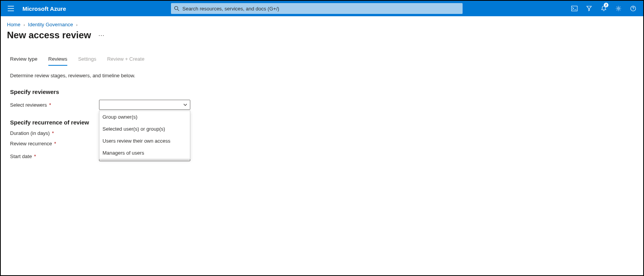 The image size is (644, 276). What do you see at coordinates (322, 55) in the screenshot?
I see `tabs: Review type Reviews Settings Review + Cr…` at bounding box center [322, 55].